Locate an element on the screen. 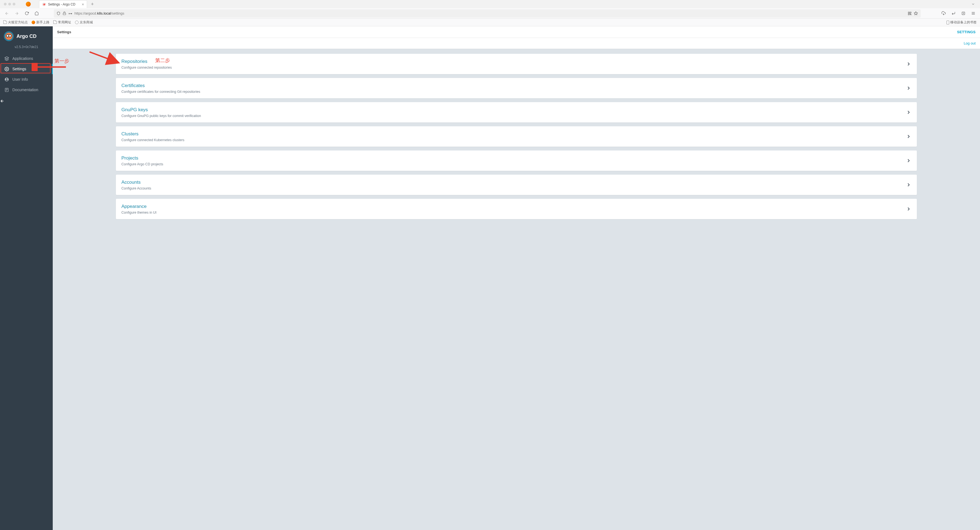 The image size is (980, 530). card-title: Certificates is located at coordinates (514, 86).